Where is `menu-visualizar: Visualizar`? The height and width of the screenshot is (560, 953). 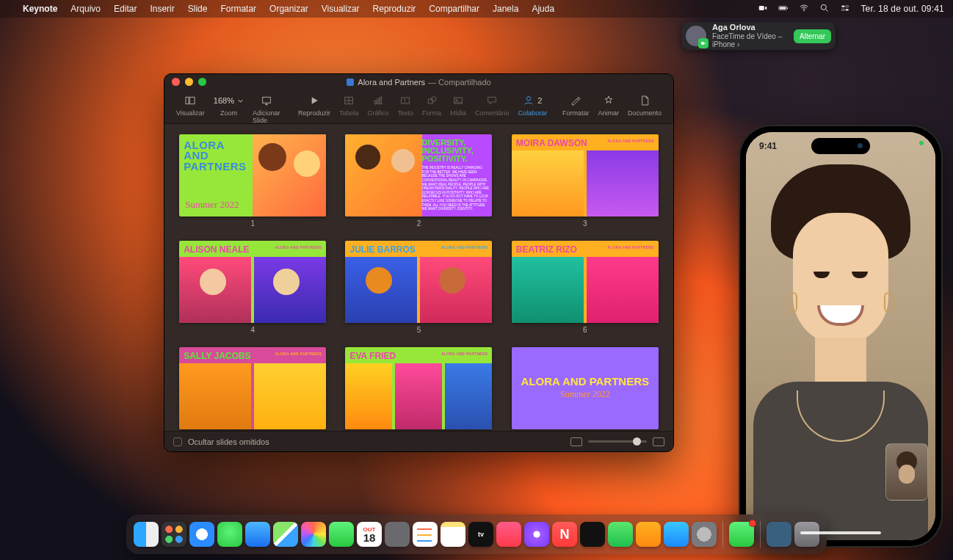 menu-visualizar: Visualizar is located at coordinates (341, 9).